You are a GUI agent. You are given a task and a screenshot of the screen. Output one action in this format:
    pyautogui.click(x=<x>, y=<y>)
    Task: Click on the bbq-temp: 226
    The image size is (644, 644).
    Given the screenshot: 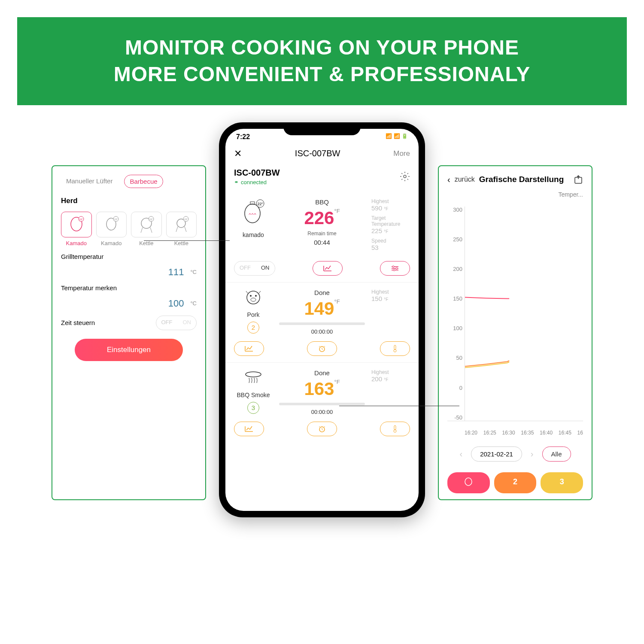 What is the action you would take?
    pyautogui.click(x=319, y=218)
    